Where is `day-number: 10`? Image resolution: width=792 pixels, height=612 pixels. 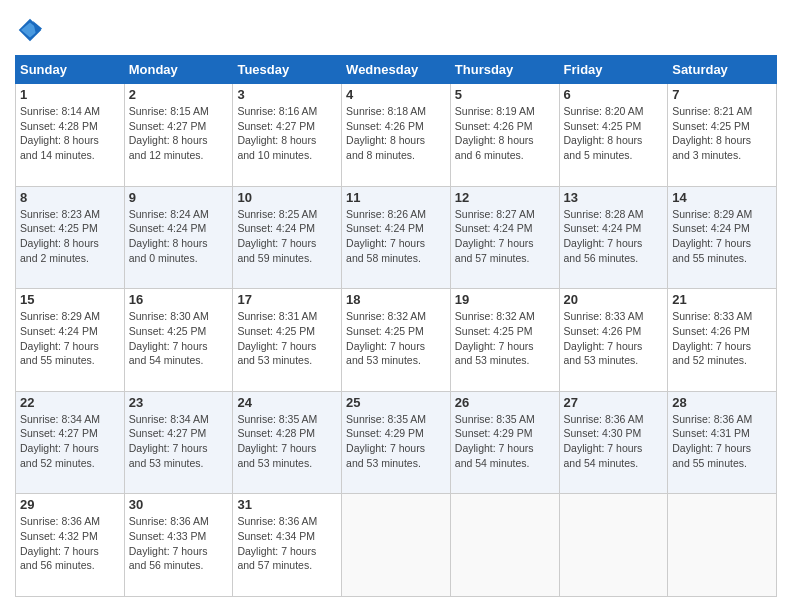 day-number: 10 is located at coordinates (287, 198).